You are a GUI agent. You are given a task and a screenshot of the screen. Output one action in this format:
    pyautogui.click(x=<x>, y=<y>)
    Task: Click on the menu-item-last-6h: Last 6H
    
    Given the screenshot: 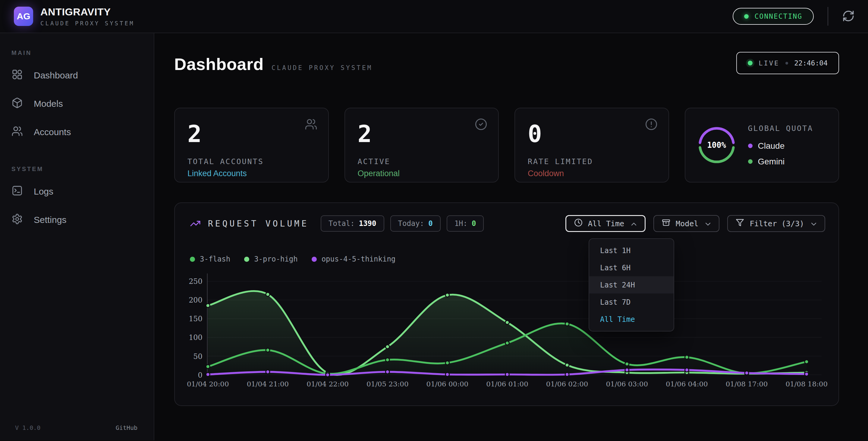 What is the action you would take?
    pyautogui.click(x=631, y=268)
    